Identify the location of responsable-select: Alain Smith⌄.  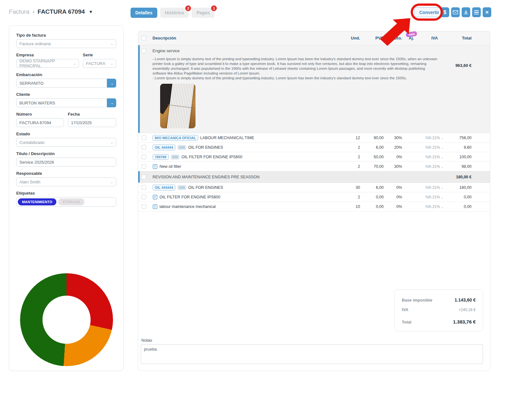
(66, 182).